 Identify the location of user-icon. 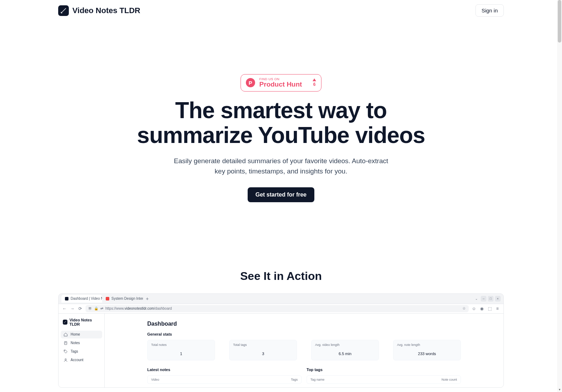
(66, 360).